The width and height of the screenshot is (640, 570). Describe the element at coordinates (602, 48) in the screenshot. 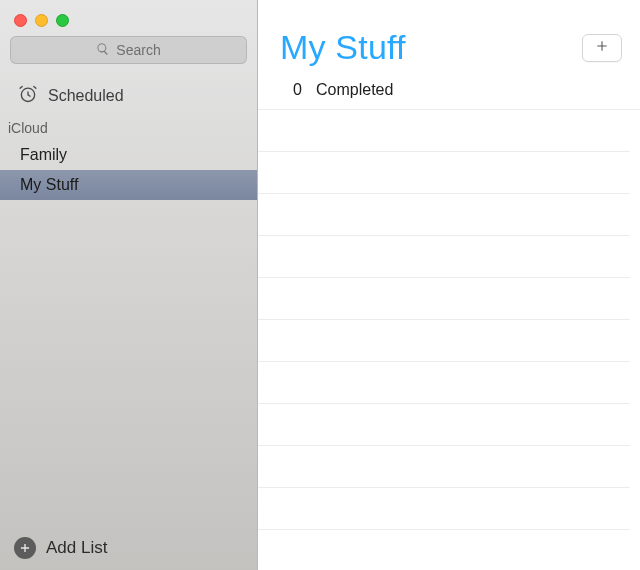

I see `add-reminder-button` at that location.